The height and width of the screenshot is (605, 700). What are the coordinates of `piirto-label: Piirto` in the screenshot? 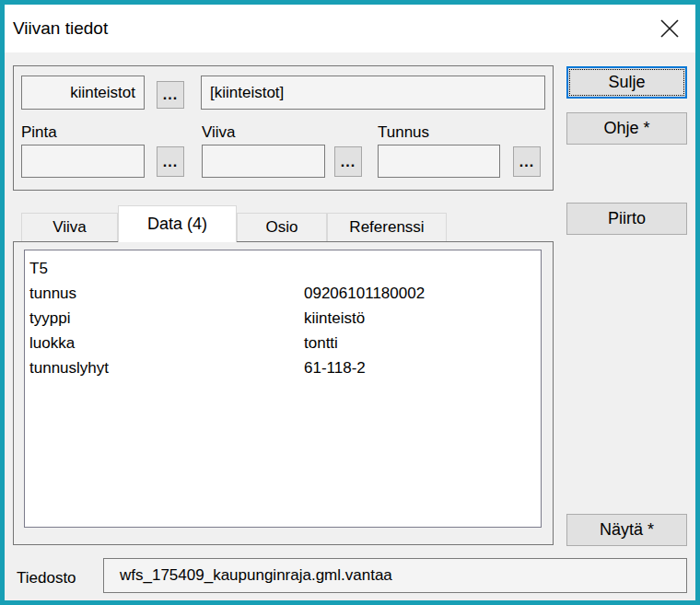 It's located at (626, 219).